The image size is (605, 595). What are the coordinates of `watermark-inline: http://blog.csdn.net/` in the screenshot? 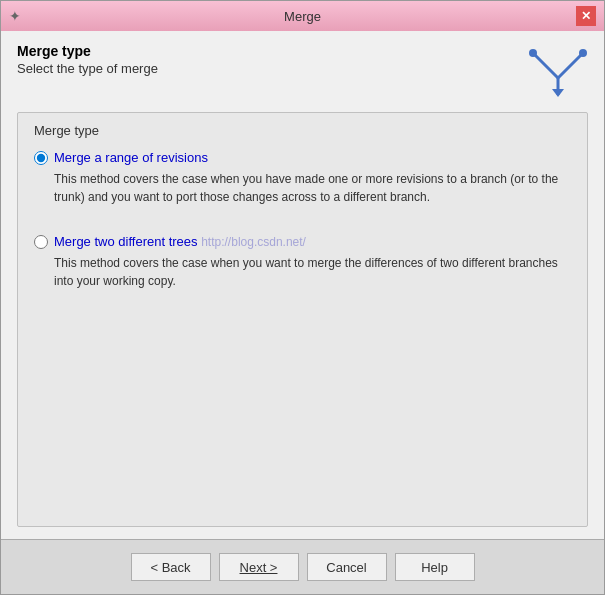 It's located at (254, 242).